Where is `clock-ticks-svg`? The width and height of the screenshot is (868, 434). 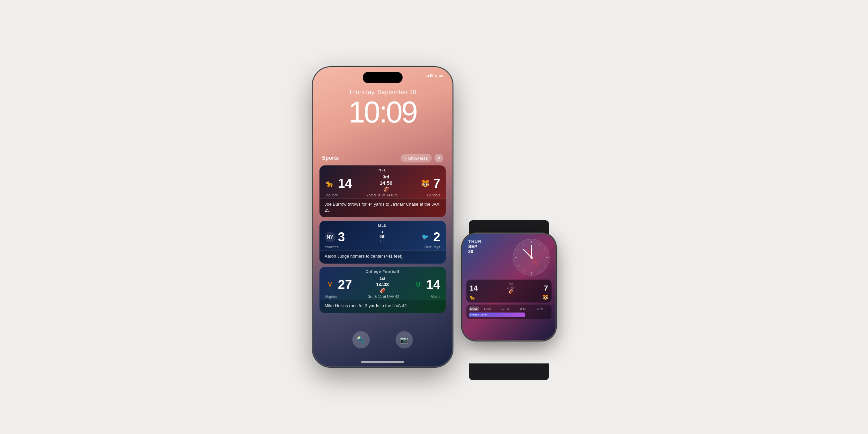 clock-ticks-svg is located at coordinates (532, 258).